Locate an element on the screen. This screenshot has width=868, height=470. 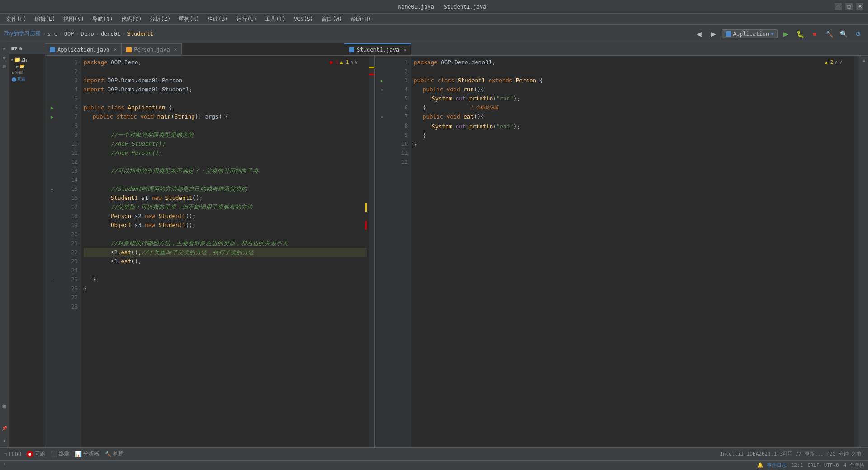
forward-button: ▶ is located at coordinates (713, 34).